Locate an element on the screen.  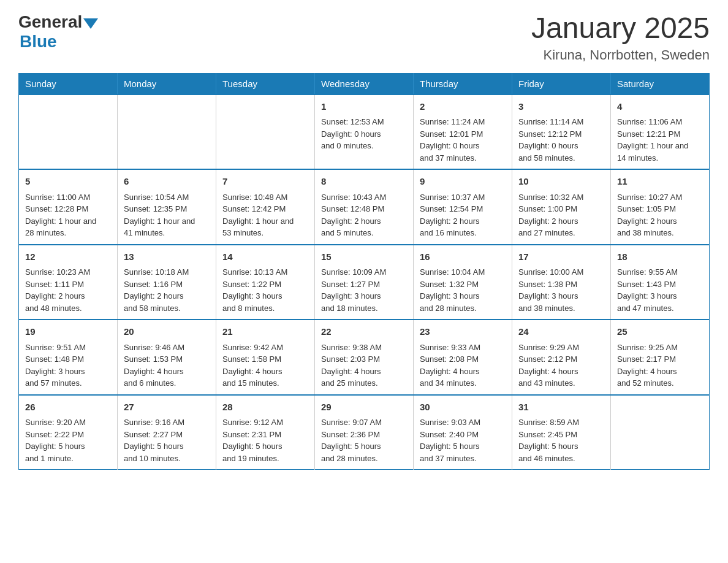
day-header-tuesday: Tuesday is located at coordinates (266, 83).